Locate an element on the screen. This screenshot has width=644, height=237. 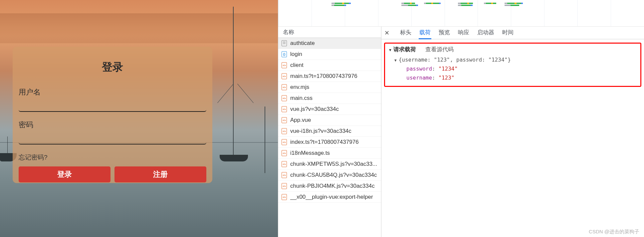
request-item: chunk-XMPETW5S.js?v=30ac33... is located at coordinates (329, 164).